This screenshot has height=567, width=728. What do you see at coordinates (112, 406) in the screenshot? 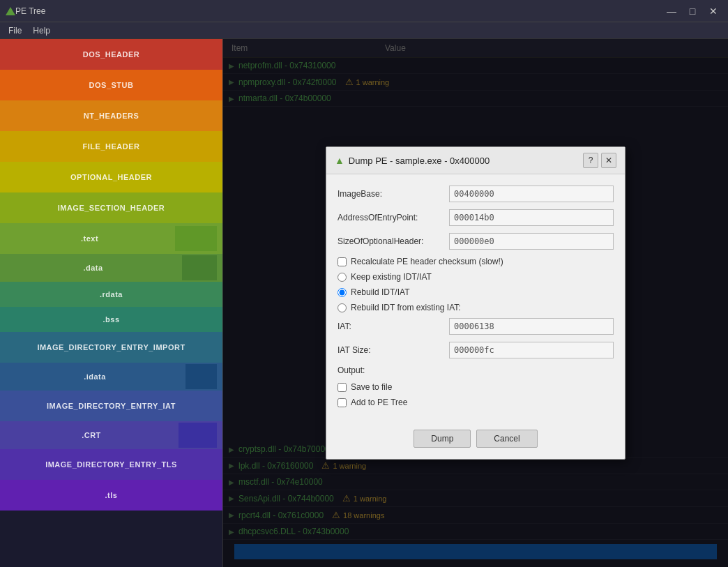
I see `section-dir-entry-iat: IMAGE_DIRECTORY_ENTRY_IAT` at bounding box center [112, 406].